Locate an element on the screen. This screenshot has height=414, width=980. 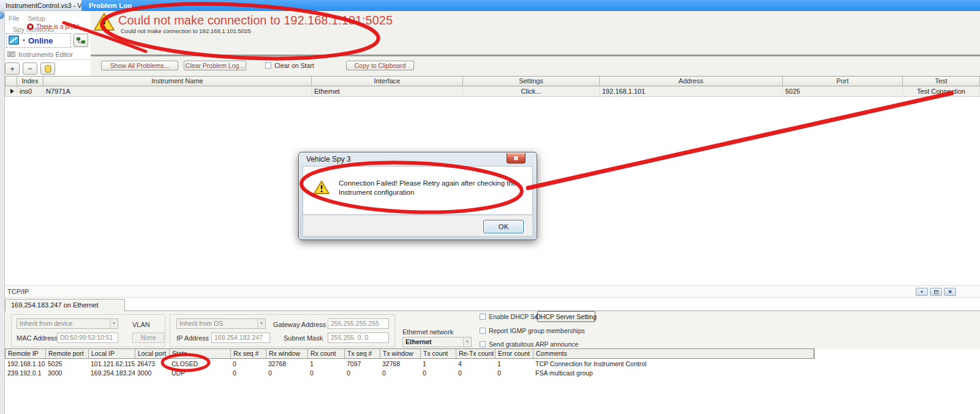
ip-address-field: 169.254.183.247 is located at coordinates (241, 338).